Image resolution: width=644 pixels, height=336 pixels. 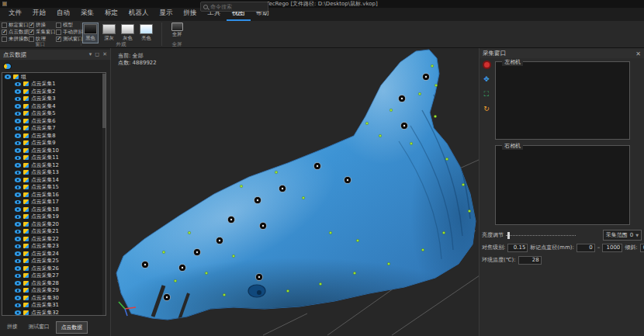 I want to click on tilt-dropdown: 0 ▼, so click(x=642, y=248).